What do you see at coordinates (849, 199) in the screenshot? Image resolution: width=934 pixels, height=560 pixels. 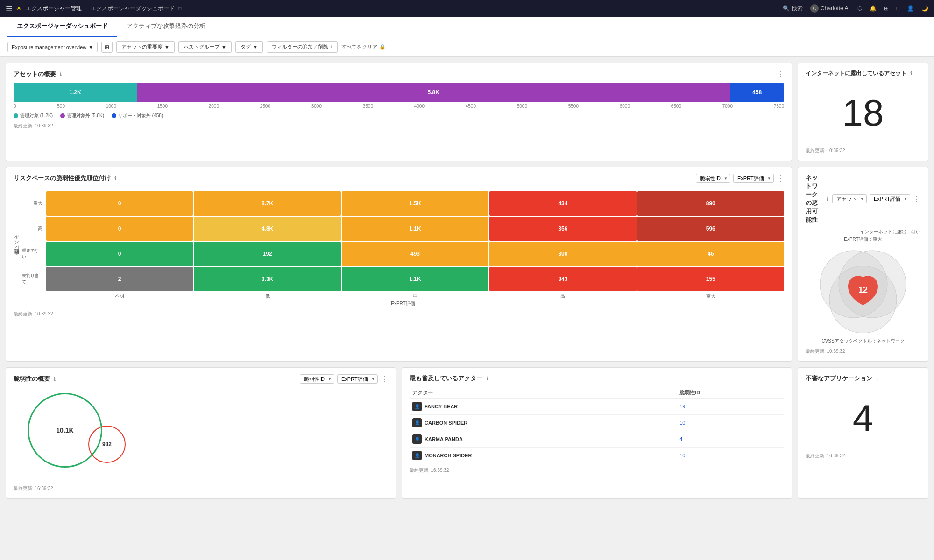 I see `asset-select: アセット` at bounding box center [849, 199].